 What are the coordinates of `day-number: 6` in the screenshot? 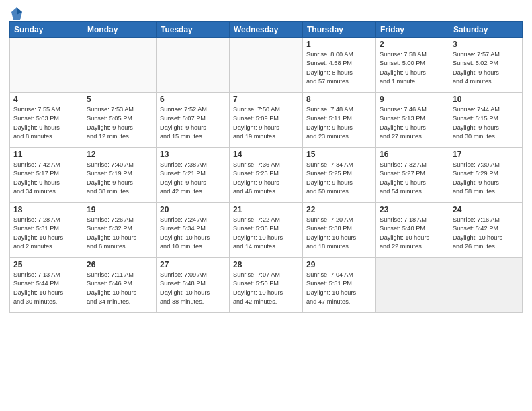 It's located at (193, 99).